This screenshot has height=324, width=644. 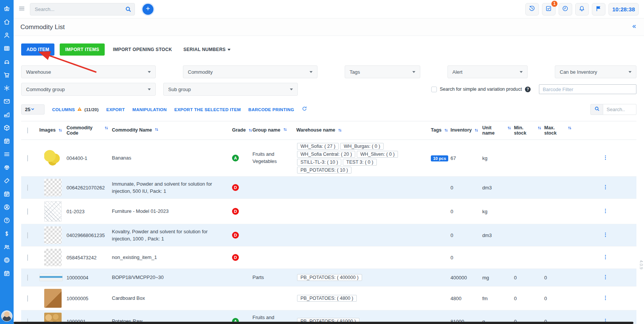 What do you see at coordinates (377, 154) in the screenshot?
I see `warehouse-chip: WH_Sliven: ( 0 )` at bounding box center [377, 154].